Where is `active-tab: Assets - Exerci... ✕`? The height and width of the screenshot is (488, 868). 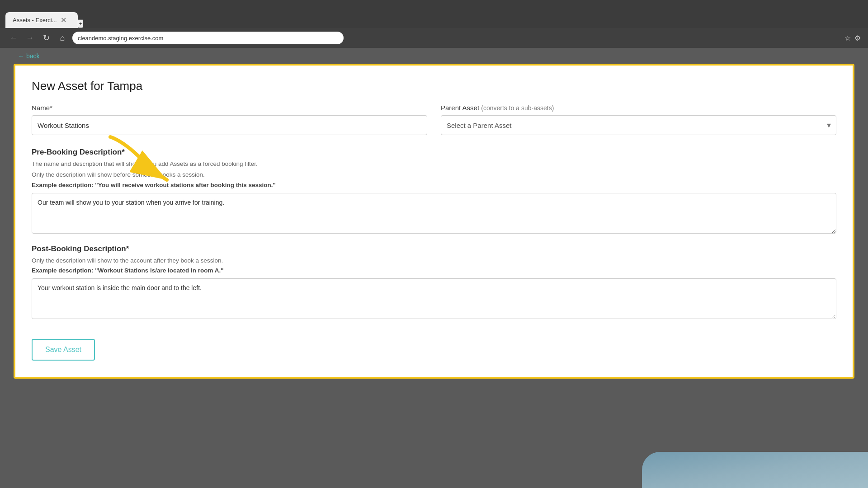 active-tab: Assets - Exerci... ✕ is located at coordinates (42, 20).